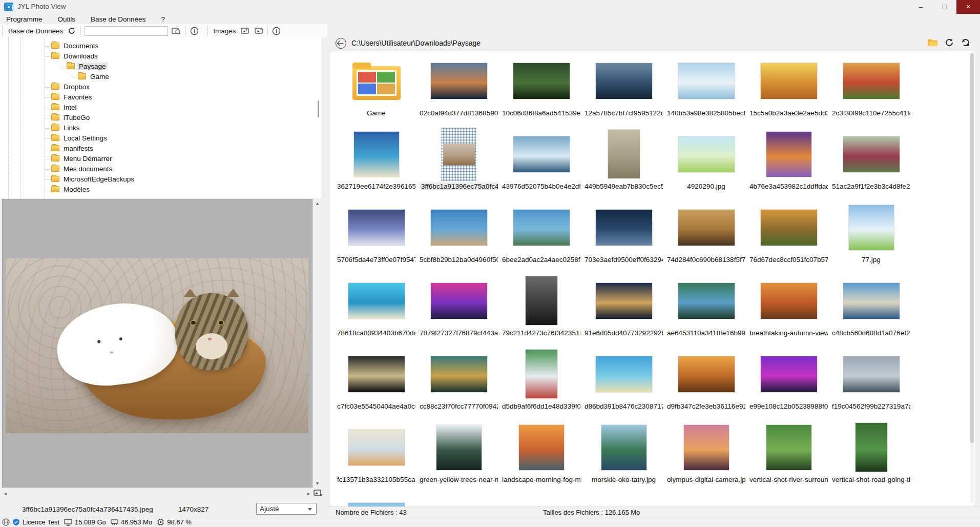 The height and width of the screenshot is (527, 980). I want to click on search-image-icon, so click(176, 31).